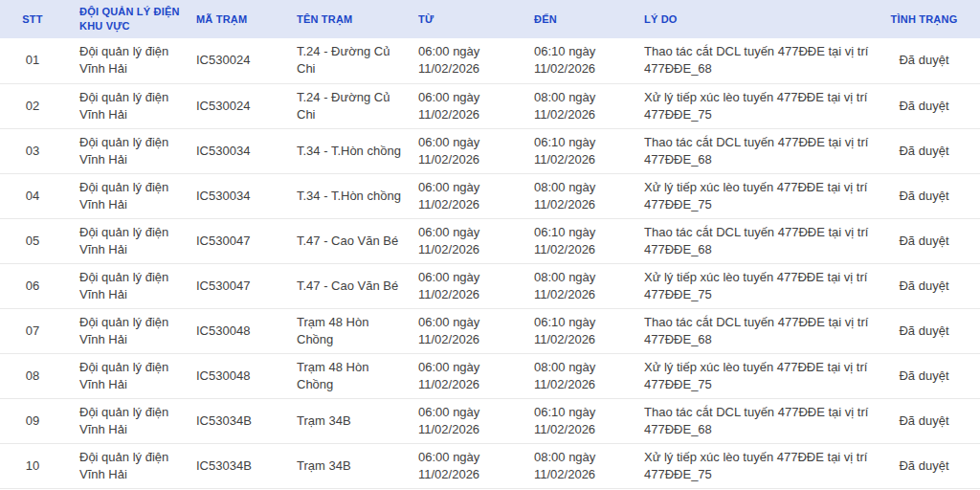 This screenshot has width=980, height=490. Describe the element at coordinates (469, 19) in the screenshot. I see `column-header-from: TỪ` at that location.